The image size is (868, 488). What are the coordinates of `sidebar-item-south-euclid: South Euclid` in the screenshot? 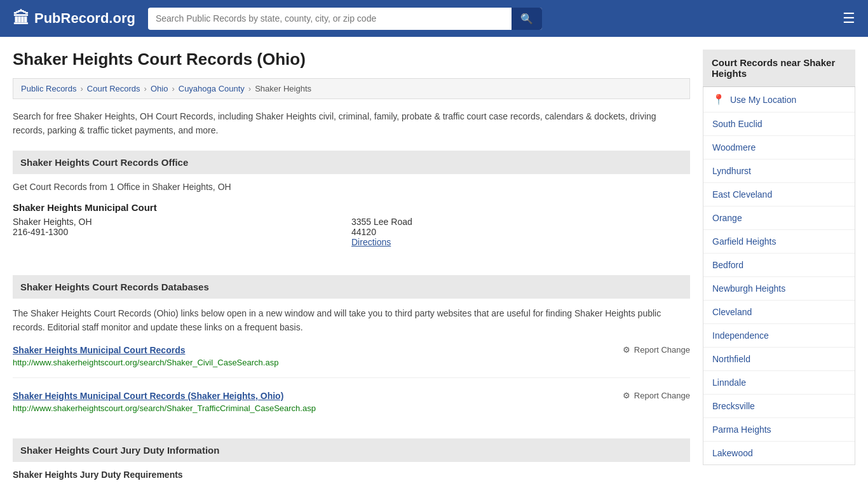 It's located at (779, 125).